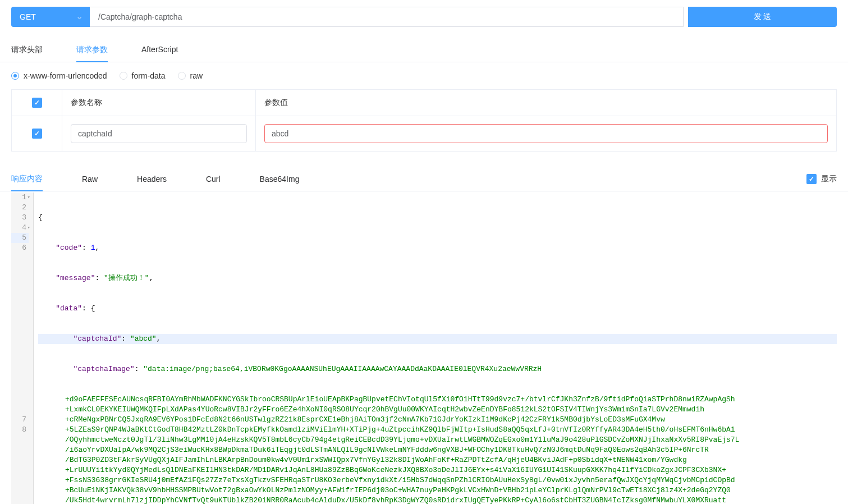 The height and width of the screenshot is (504, 848). Describe the element at coordinates (424, 134) in the screenshot. I see `params-row` at that location.